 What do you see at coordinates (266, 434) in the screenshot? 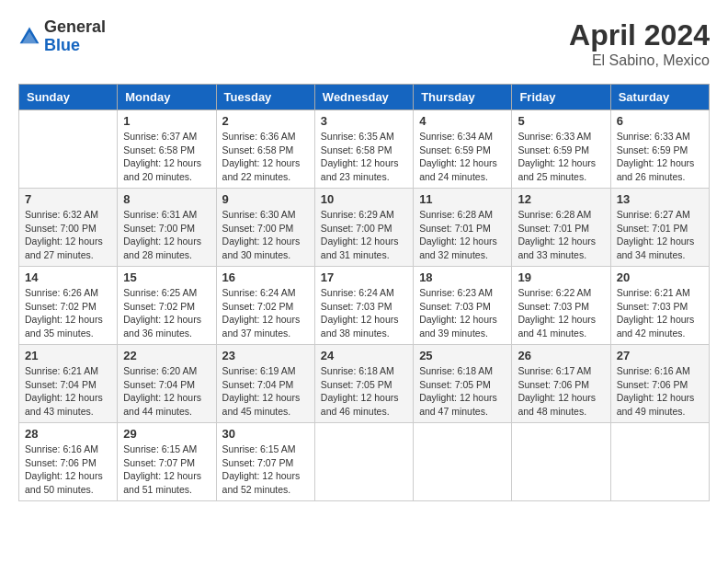
I see `day-number: 30` at bounding box center [266, 434].